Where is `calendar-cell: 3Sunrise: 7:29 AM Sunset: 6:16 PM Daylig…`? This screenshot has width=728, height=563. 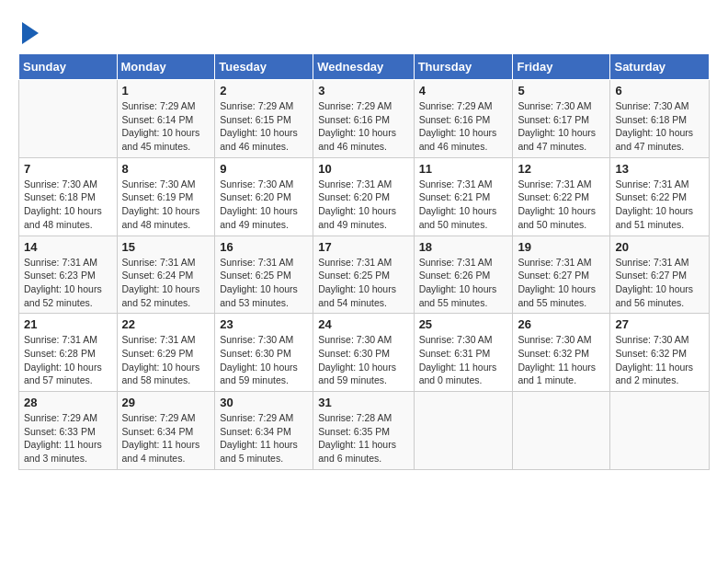 calendar-cell: 3Sunrise: 7:29 AM Sunset: 6:16 PM Daylig… is located at coordinates (364, 120).